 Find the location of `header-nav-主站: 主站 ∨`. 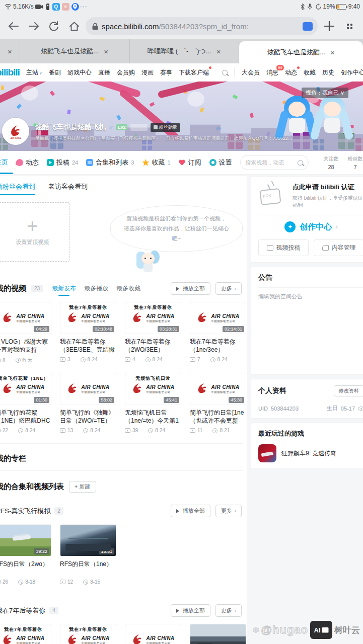

header-nav-主站: 主站 ∨ is located at coordinates (34, 72).